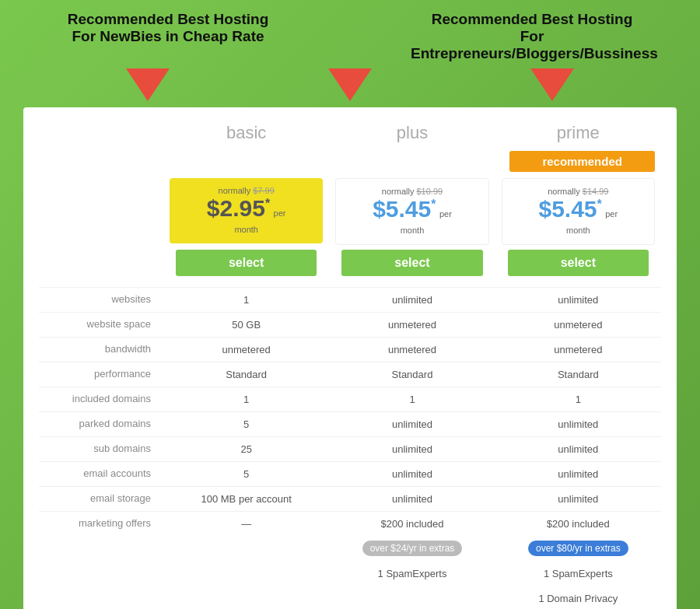  Describe the element at coordinates (579, 548) in the screenshot. I see `prime-extras-badge-wrap: over $80/yr in extras` at that location.